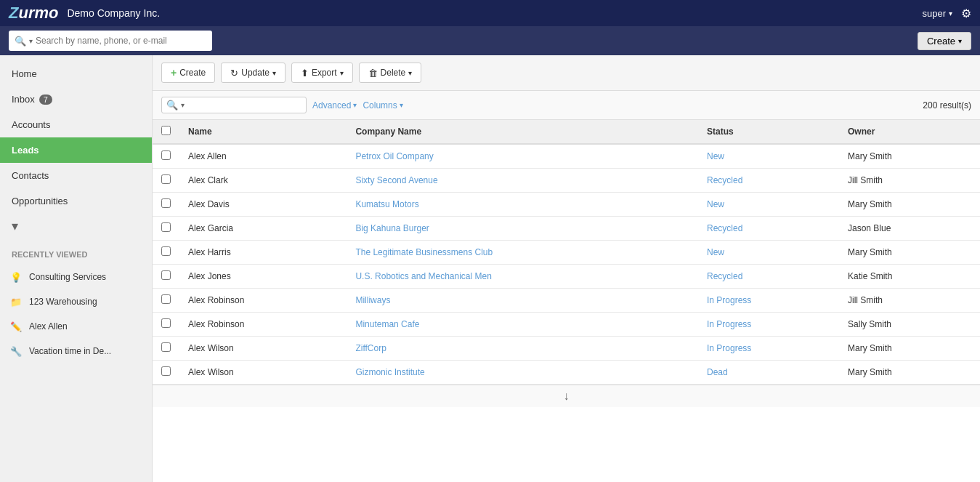  What do you see at coordinates (253, 73) in the screenshot?
I see `update-button: ↻ Update ▾` at bounding box center [253, 73].